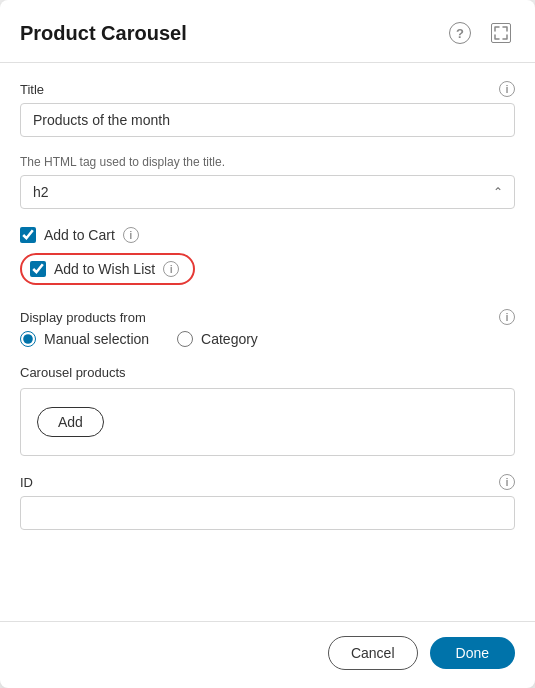 This screenshot has height=688, width=535. Describe the element at coordinates (28, 235) in the screenshot. I see `add-to-cart-checkbox` at that location.